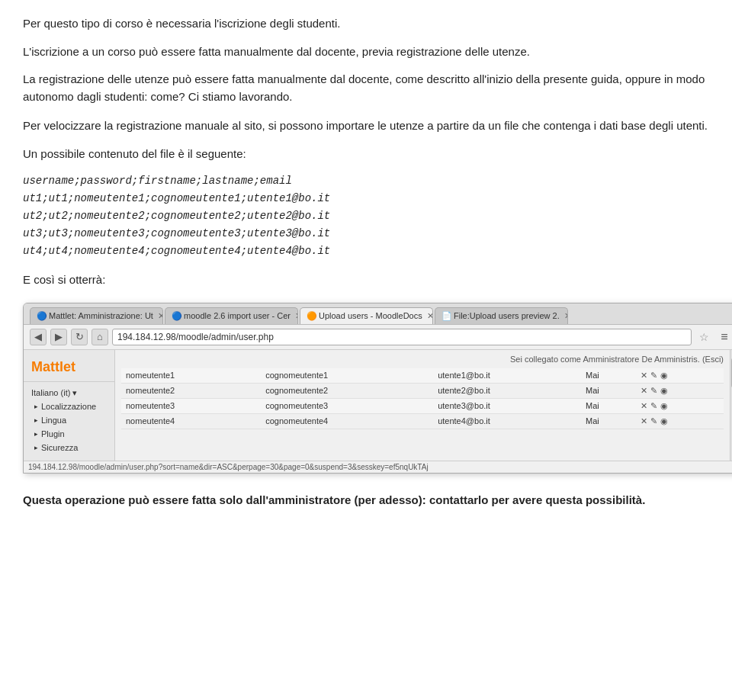 The height and width of the screenshot is (700, 732). Describe the element at coordinates (446, 316) in the screenshot. I see `tab-4-icon: 📄` at that location.